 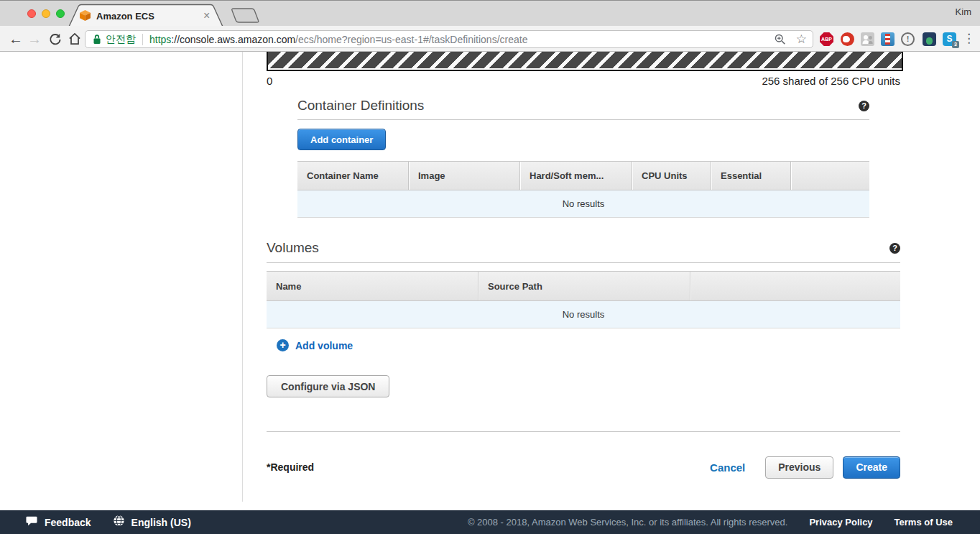 I want to click on url-separator, so click(x=142, y=40).